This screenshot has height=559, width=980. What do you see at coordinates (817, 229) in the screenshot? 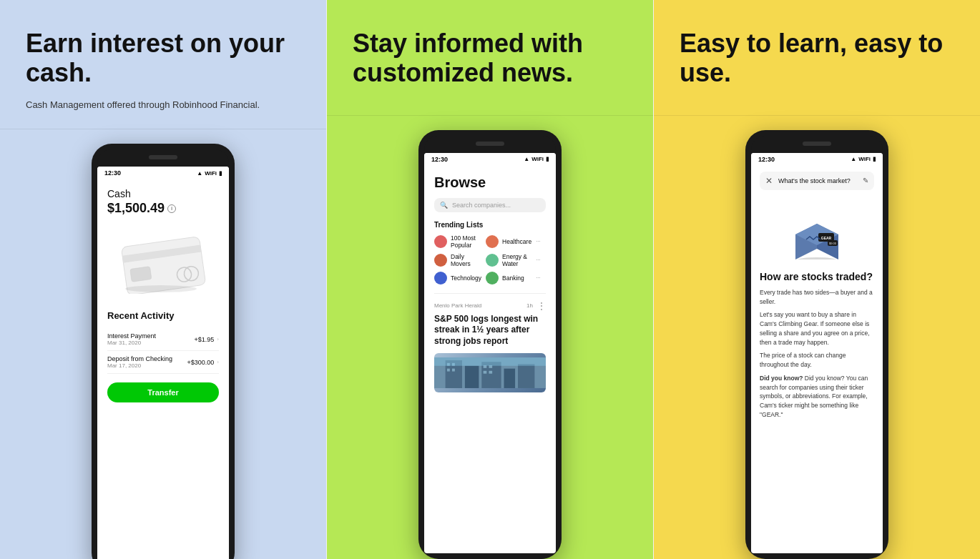
I see `gear-cube-illustration: GEAR $9.00` at bounding box center [817, 229].